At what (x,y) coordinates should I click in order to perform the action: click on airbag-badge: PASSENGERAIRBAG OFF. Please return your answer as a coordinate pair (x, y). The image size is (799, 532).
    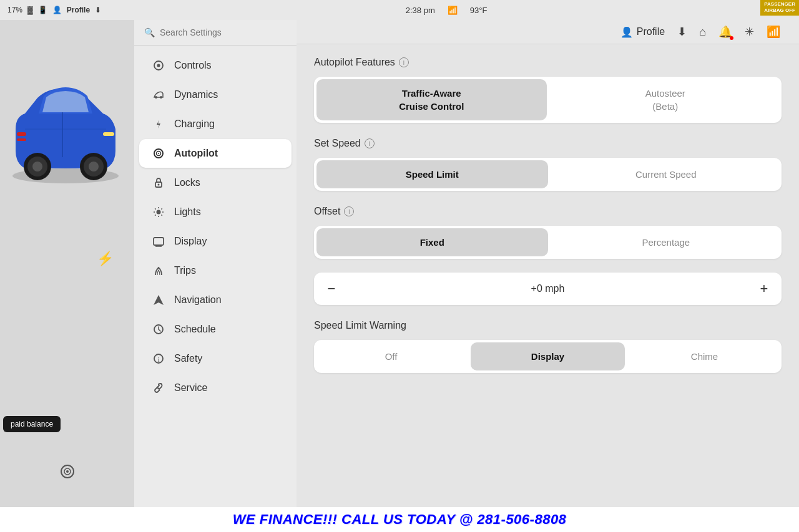
    Looking at the image, I should click on (780, 7).